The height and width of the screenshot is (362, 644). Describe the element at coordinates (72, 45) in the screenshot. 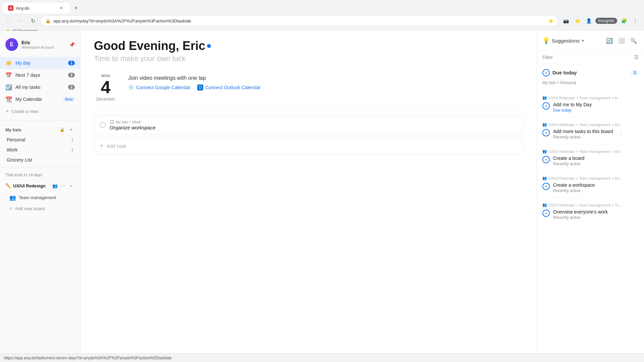

I see `pin-icon: 📌` at that location.